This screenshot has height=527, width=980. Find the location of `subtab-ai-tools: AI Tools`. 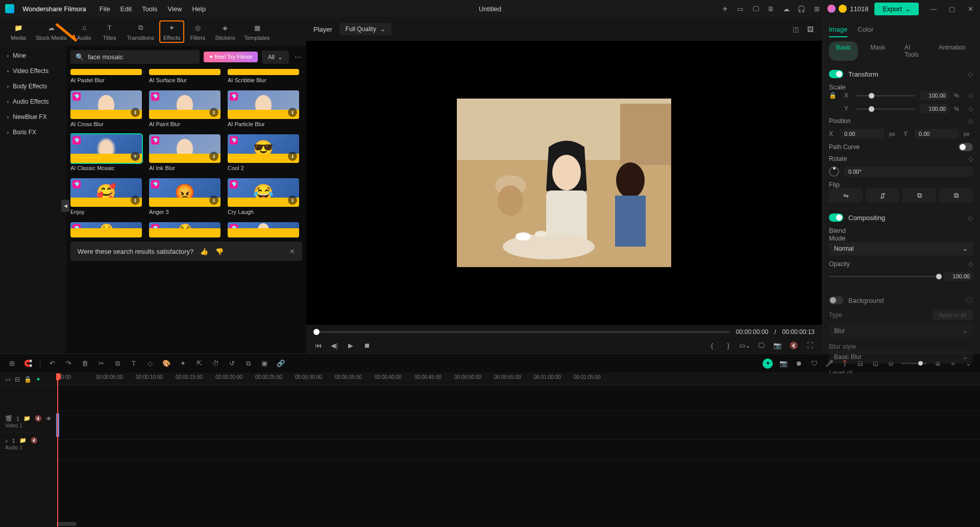

subtab-ai-tools: AI Tools is located at coordinates (912, 51).